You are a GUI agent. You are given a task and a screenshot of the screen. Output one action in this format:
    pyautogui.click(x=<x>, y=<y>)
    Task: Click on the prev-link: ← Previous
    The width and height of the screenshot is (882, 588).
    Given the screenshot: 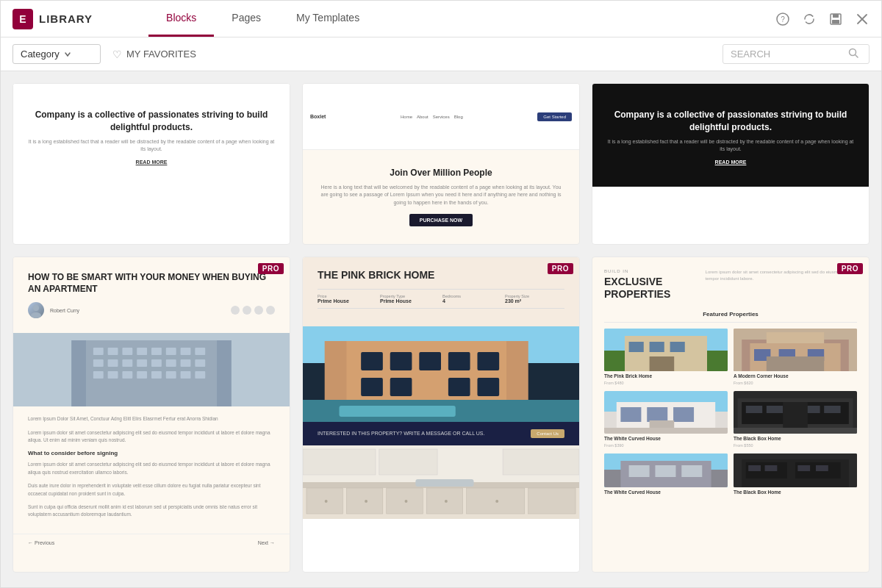 What is the action you would take?
    pyautogui.click(x=41, y=542)
    